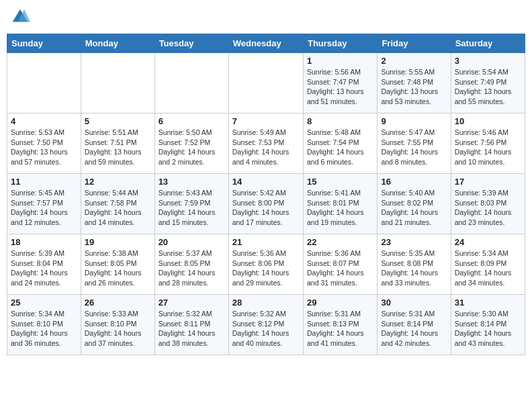  What do you see at coordinates (118, 121) in the screenshot?
I see `day-number: 5` at bounding box center [118, 121].